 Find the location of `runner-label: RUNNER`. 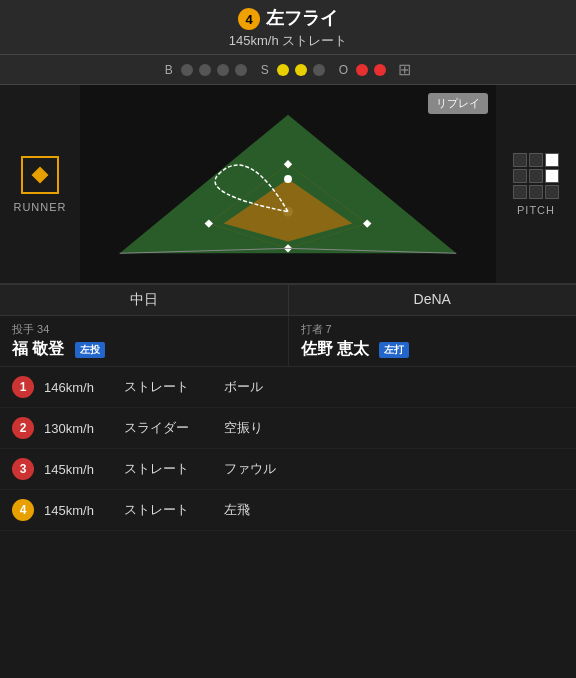

runner-label: RUNNER is located at coordinates (40, 207).